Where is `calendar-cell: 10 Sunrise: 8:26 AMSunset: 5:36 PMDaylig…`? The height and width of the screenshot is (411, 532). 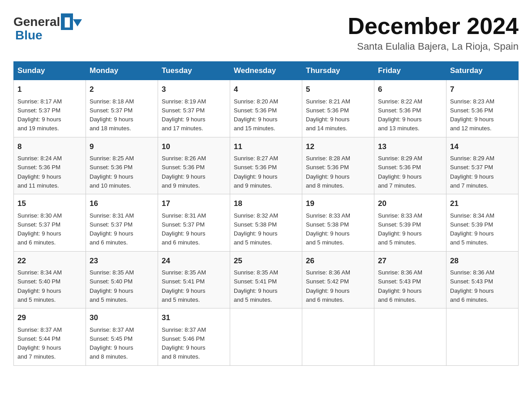 calendar-cell: 10 Sunrise: 8:26 AMSunset: 5:36 PMDaylig… is located at coordinates (194, 166).